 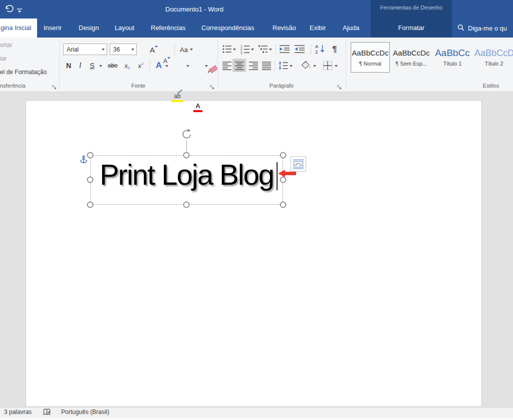 What do you see at coordinates (370, 57) in the screenshot?
I see `style-card-normal: AaBbCcDc ¶ Normal` at bounding box center [370, 57].